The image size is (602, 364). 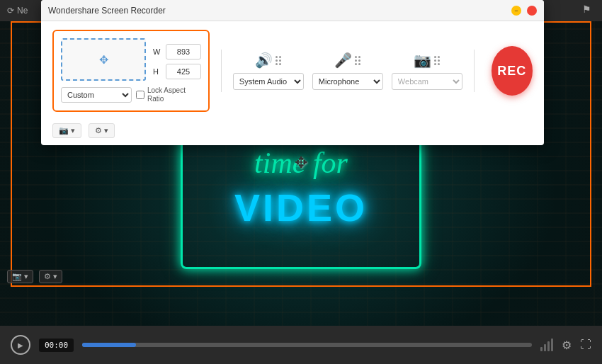 What do you see at coordinates (26, 276) in the screenshot?
I see `chevron-down-icon: ▾` at bounding box center [26, 276].